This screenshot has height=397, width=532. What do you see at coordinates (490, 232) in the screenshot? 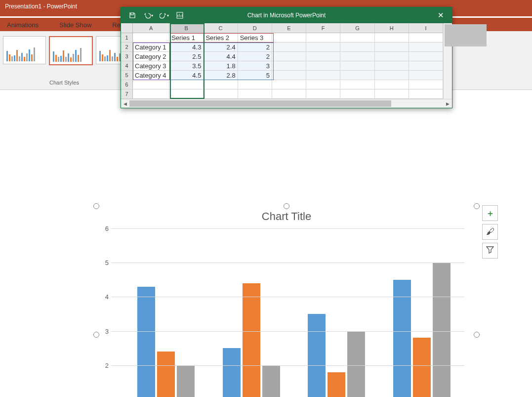
I see `chart-styles-button: 🖌` at bounding box center [490, 232].